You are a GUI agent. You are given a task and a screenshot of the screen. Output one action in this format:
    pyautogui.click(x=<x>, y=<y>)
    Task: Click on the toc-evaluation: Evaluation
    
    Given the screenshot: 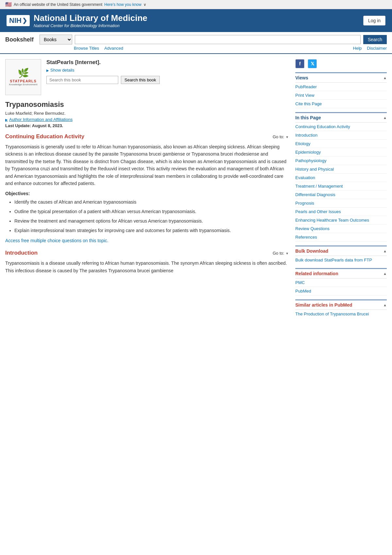 What is the action you would take?
    pyautogui.click(x=341, y=178)
    